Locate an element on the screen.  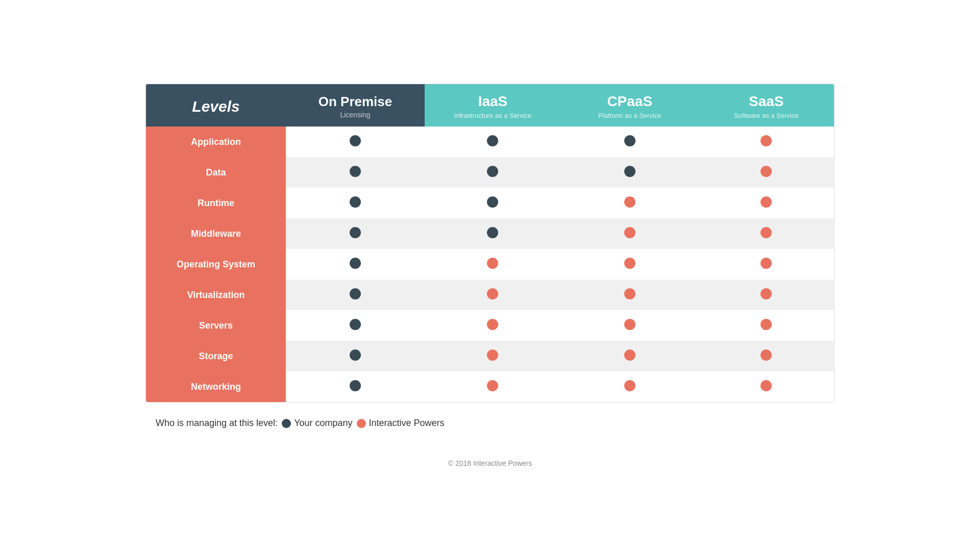
saas-subtitle: Software as a Service is located at coordinates (766, 115).